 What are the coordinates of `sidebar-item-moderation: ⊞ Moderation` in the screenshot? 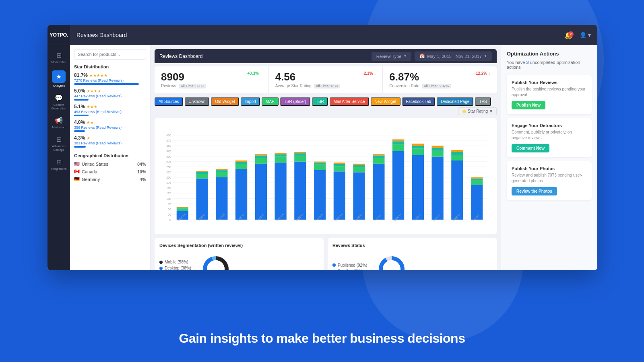 It's located at (59, 58).